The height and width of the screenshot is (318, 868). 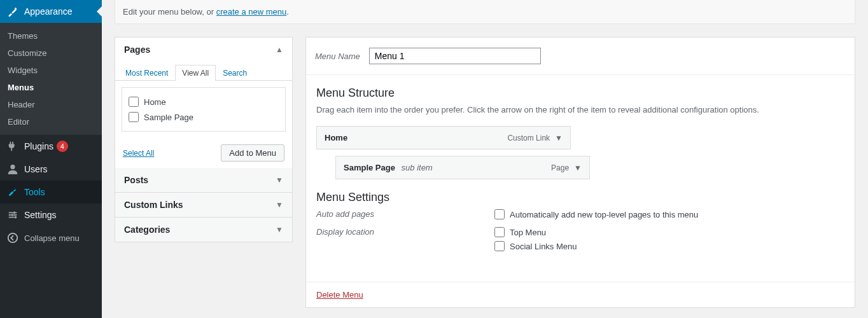 What do you see at coordinates (204, 140) in the screenshot?
I see `accordion-pages: Pages ▲ Most Recent View All Search H` at bounding box center [204, 140].